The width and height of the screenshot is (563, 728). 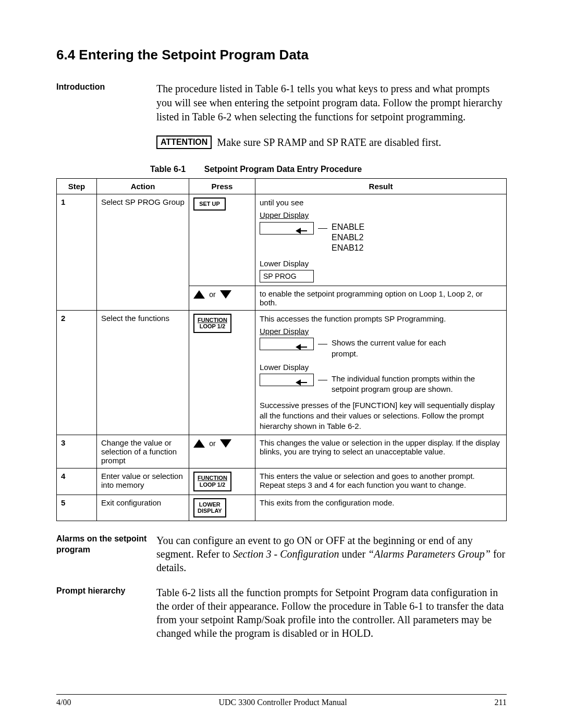 I want to click on step-cell: 4, so click(x=77, y=482).